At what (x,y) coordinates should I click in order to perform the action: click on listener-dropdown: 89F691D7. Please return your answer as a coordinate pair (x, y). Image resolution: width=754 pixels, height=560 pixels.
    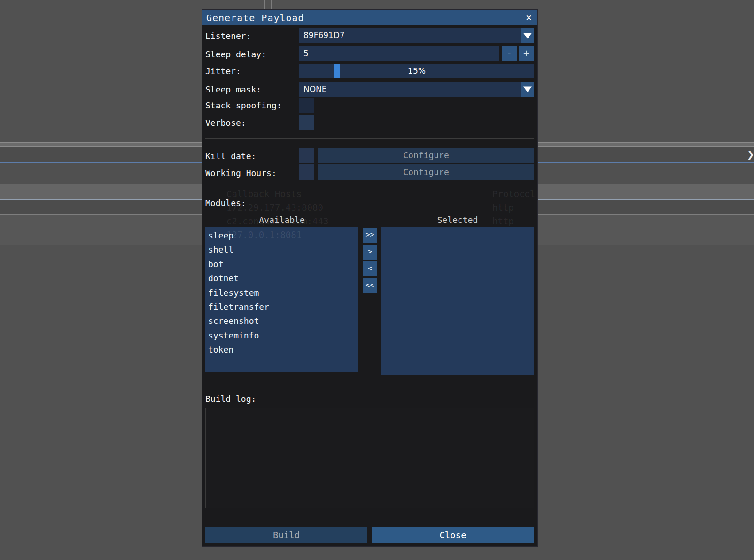
    Looking at the image, I should click on (417, 36).